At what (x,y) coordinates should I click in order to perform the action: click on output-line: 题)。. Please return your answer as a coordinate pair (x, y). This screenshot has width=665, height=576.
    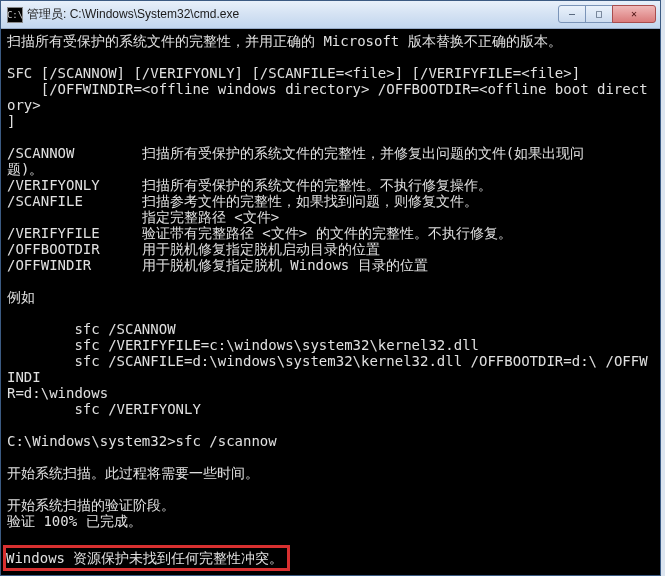
    Looking at the image, I should click on (25, 169).